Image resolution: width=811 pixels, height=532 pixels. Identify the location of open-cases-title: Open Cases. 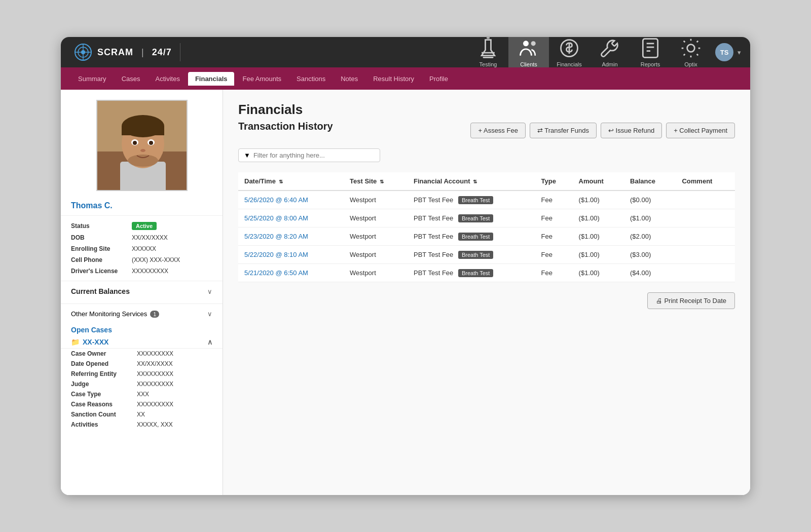
(142, 329).